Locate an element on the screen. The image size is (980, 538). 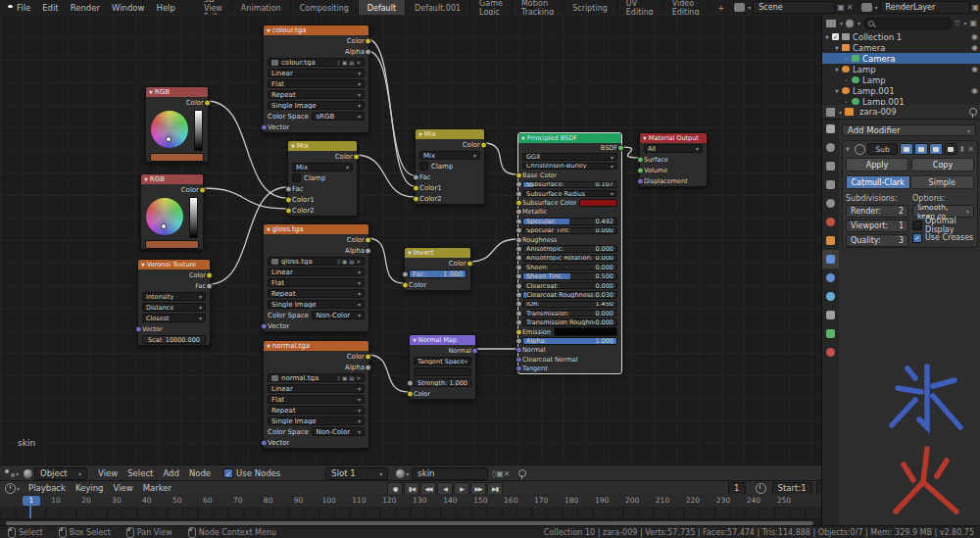
image-name-field: gloss.tga◊▣▤✕ is located at coordinates (316, 261).